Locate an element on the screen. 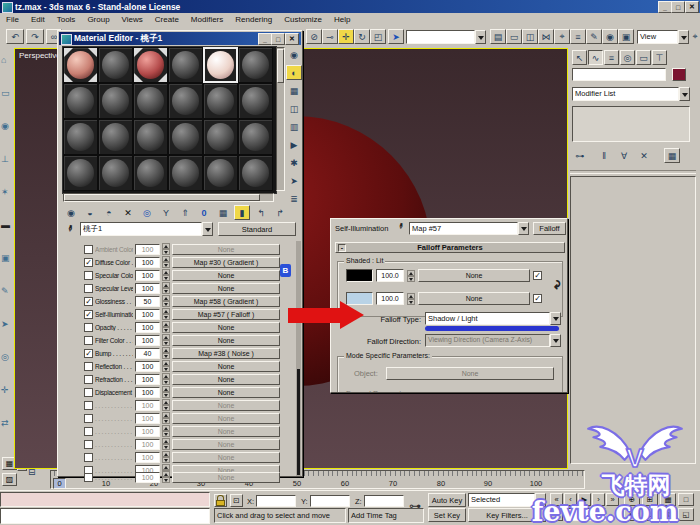  material-editor-icon: ◉ is located at coordinates (610, 36).